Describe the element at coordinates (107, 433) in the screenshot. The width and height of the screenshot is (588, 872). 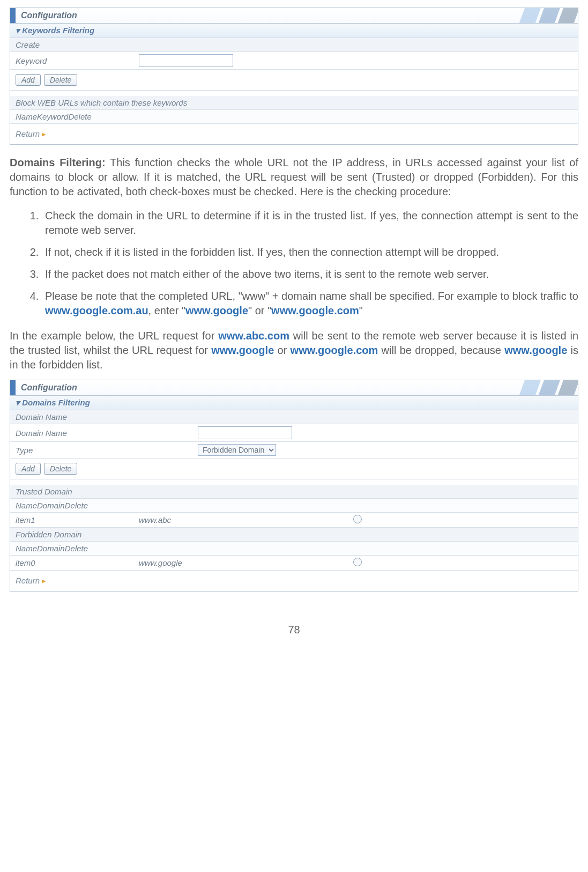
I see `domain-name-label: Domain Name` at that location.